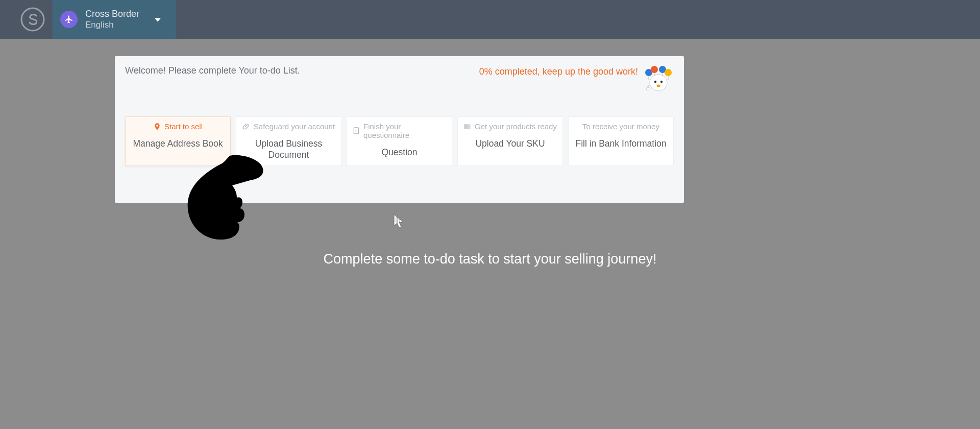  Describe the element at coordinates (112, 14) in the screenshot. I see `region-title: Cross Border` at that location.